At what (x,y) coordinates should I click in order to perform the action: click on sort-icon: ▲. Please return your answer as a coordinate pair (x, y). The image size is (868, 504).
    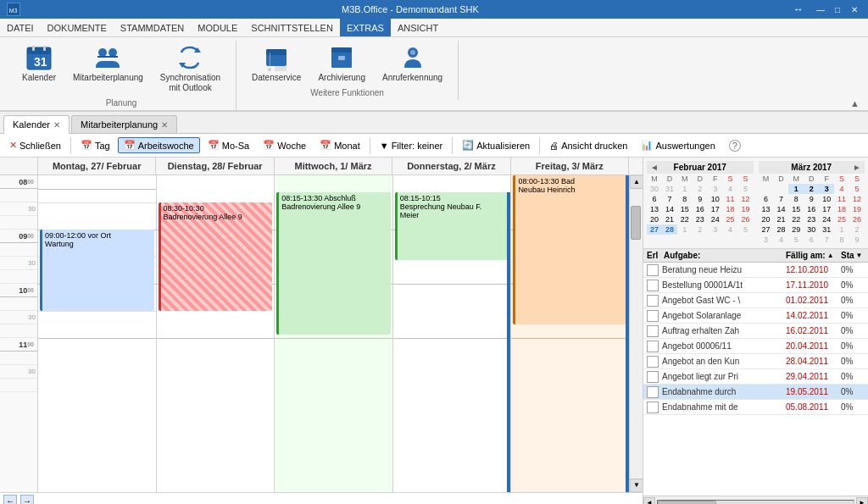
    Looking at the image, I should click on (831, 256).